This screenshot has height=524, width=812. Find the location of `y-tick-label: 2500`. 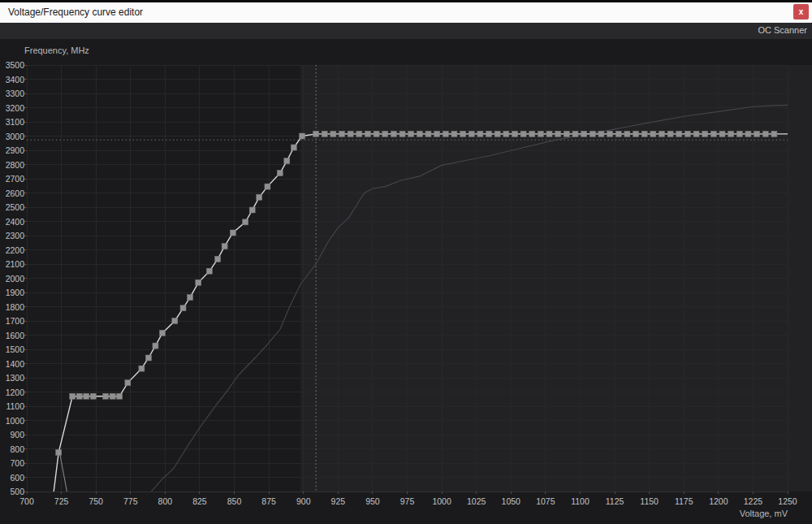

y-tick-label: 2500 is located at coordinates (15, 207).